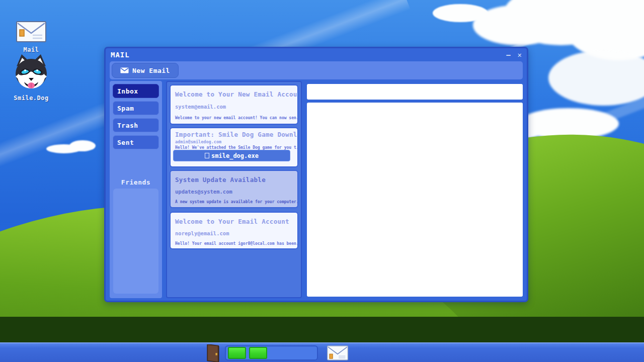 Image resolution: width=644 pixels, height=362 pixels. I want to click on attachment-name: smile_dog.exe, so click(235, 156).